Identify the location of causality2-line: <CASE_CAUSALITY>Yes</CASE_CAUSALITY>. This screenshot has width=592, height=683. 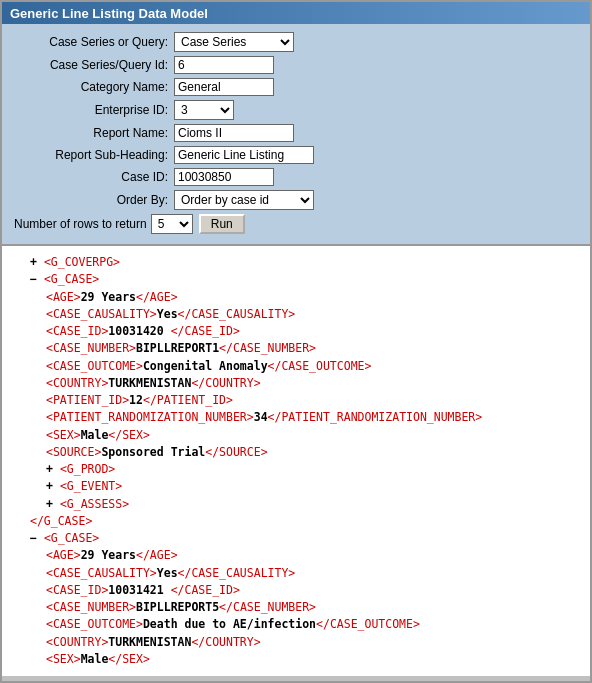
(296, 574).